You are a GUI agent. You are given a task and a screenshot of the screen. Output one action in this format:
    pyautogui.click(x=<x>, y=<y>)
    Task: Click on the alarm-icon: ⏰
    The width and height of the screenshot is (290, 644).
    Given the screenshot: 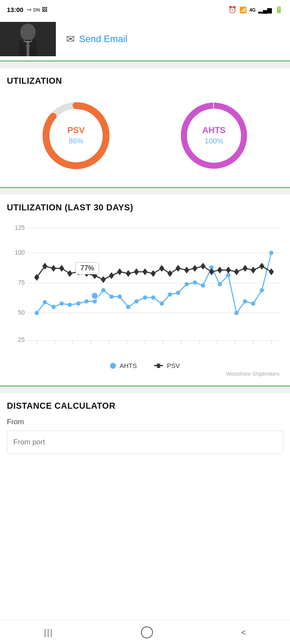 What is the action you would take?
    pyautogui.click(x=232, y=9)
    